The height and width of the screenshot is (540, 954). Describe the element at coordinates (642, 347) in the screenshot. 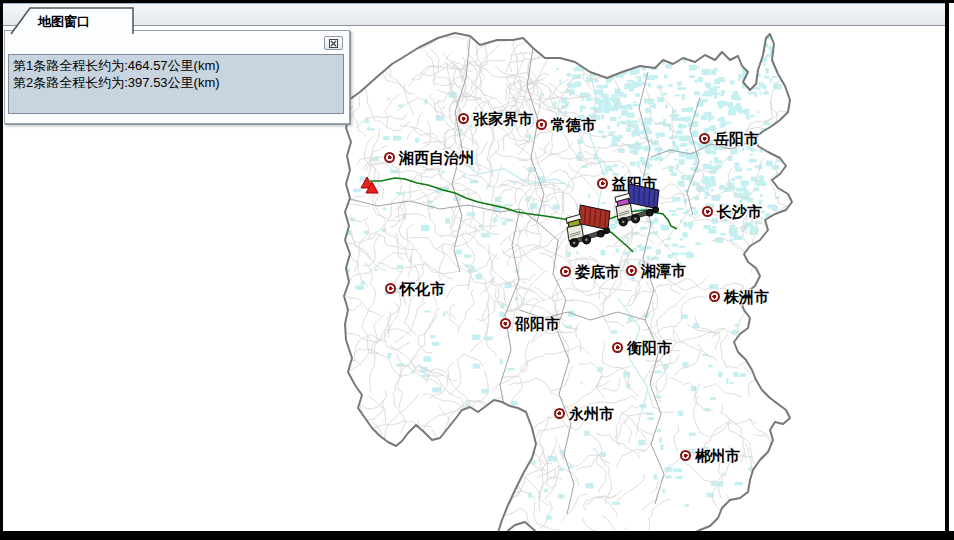

I see `city-feature: 衡阳市` at that location.